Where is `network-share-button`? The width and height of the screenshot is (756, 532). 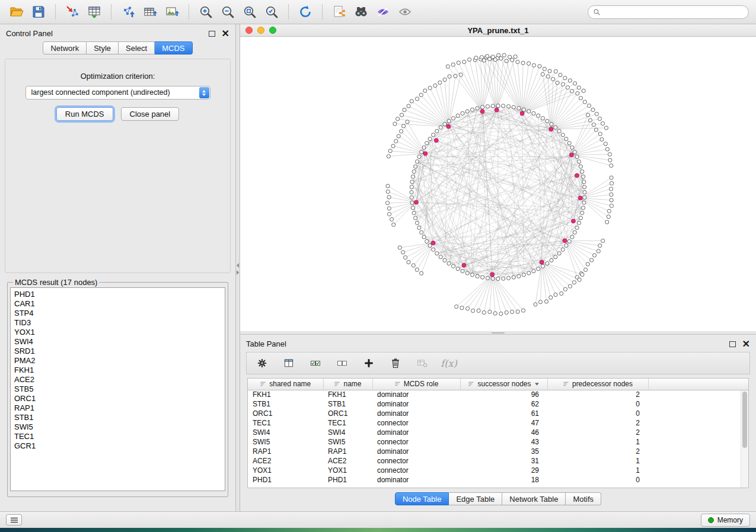
network-share-button is located at coordinates (339, 12).